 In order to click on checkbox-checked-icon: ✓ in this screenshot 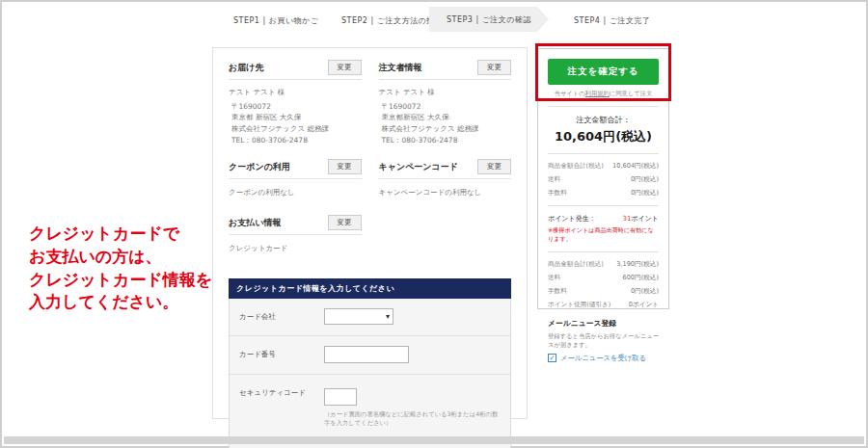, I will do `click(552, 358)`.